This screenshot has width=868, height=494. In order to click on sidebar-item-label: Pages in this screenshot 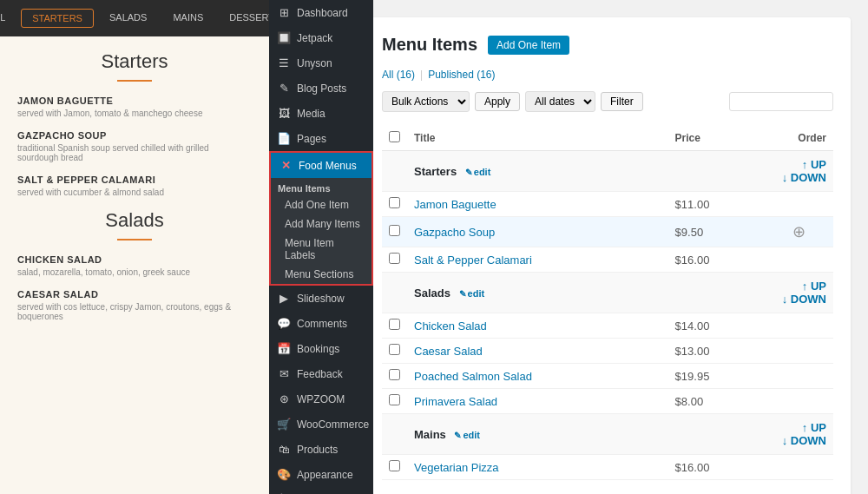, I will do `click(312, 139)`.